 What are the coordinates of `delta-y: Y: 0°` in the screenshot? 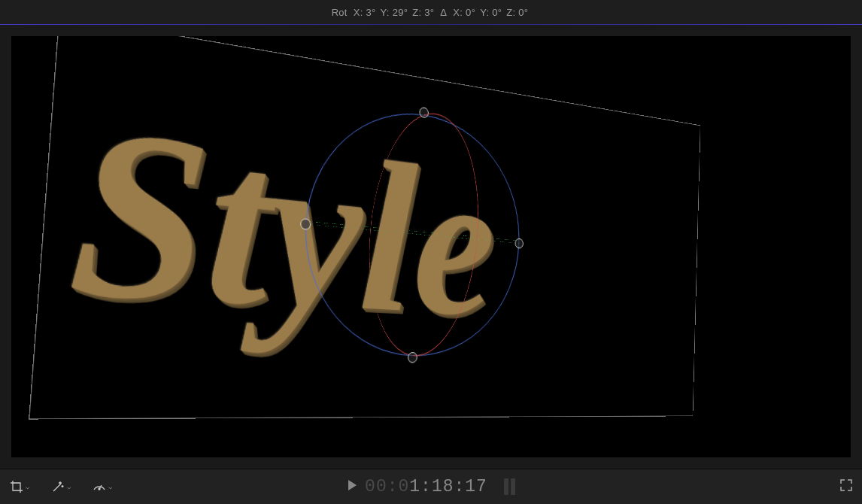 It's located at (490, 12).